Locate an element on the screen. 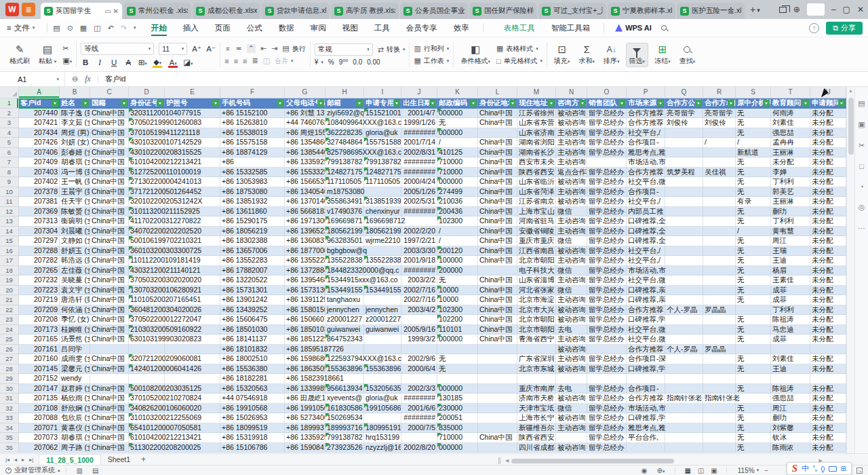 This screenshot has width=868, height=475. cell-T35: 钦冰 is located at coordinates (791, 438).